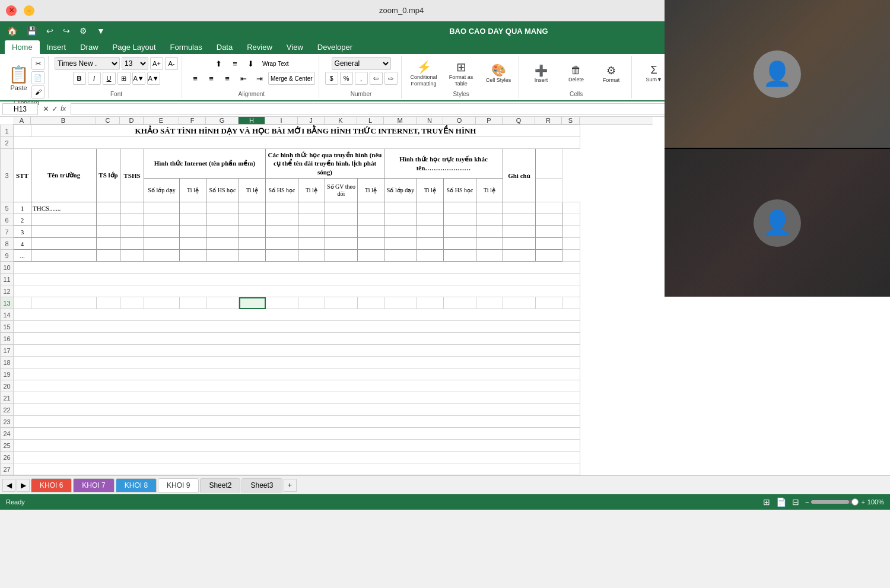  Describe the element at coordinates (571, 303) in the screenshot. I see `cell-S13` at that location.